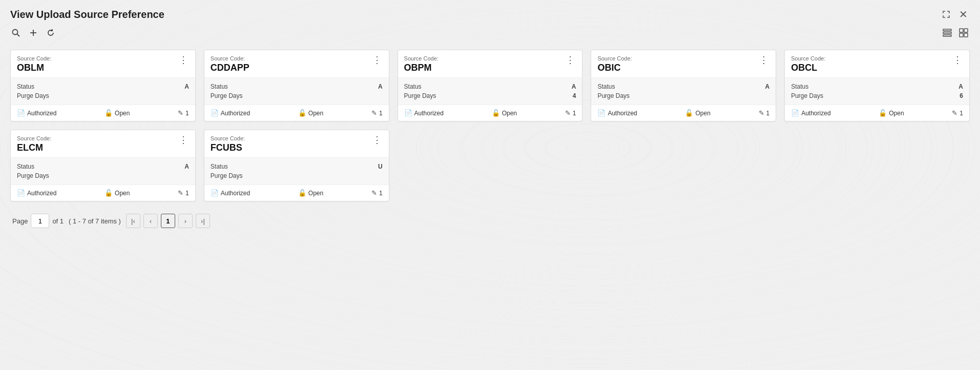  Describe the element at coordinates (133, 221) in the screenshot. I see `first-page-button: |‹` at that location.